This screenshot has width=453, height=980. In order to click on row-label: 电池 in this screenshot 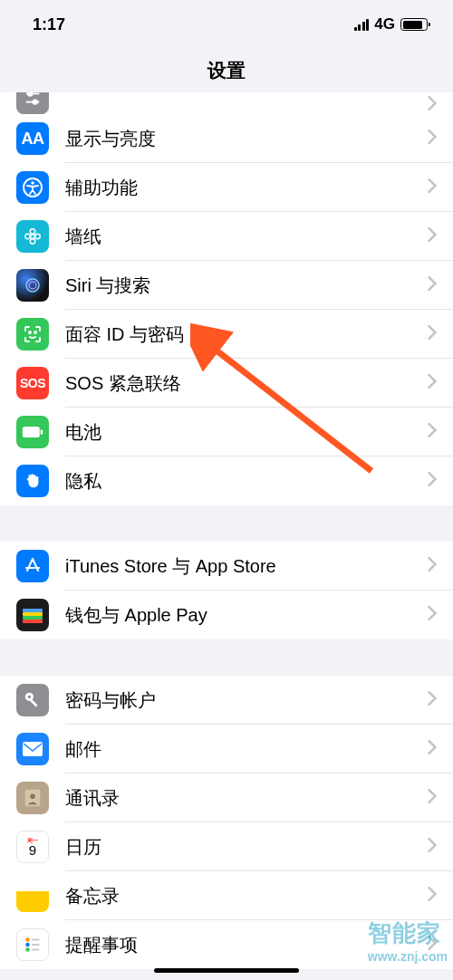, I will do `click(246, 433)`.